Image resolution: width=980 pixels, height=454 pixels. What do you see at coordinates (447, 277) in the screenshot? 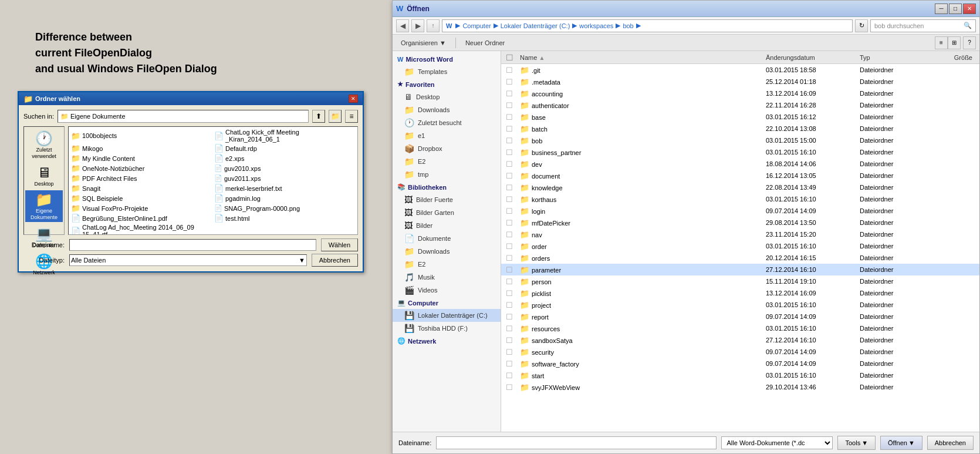
I see `sidebar-item-musik: 🎵 Musik` at bounding box center [447, 277].